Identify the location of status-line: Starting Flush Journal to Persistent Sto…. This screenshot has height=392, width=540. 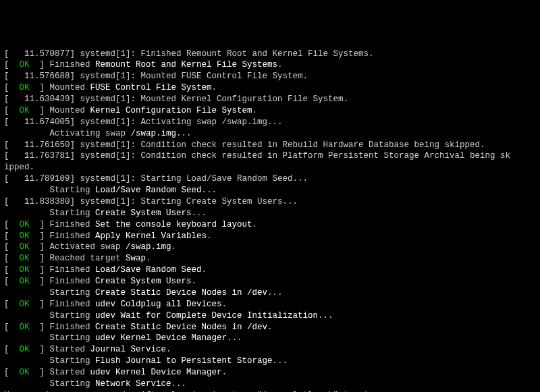
(146, 361).